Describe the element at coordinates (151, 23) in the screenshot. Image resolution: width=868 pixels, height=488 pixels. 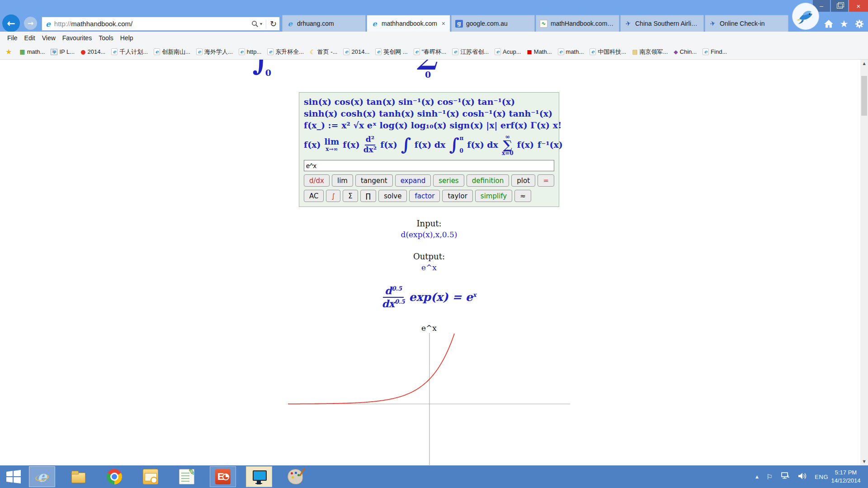
I see `url-text: http://mathhandbook.com/` at that location.